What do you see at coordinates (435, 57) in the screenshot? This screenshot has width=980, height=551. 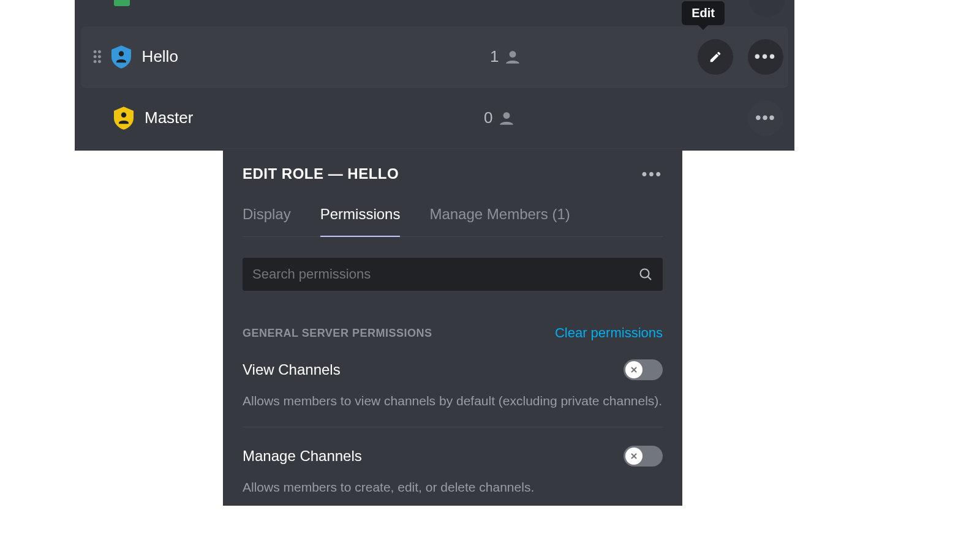 I see `role-row: • •• •• • Hello 1 ••• Edi` at bounding box center [435, 57].